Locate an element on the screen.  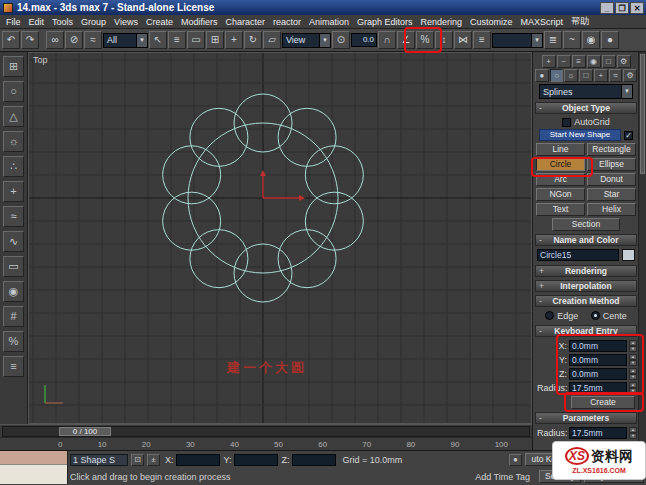
menu-item-graph-editors: Graph Editors is located at coordinates (385, 22).